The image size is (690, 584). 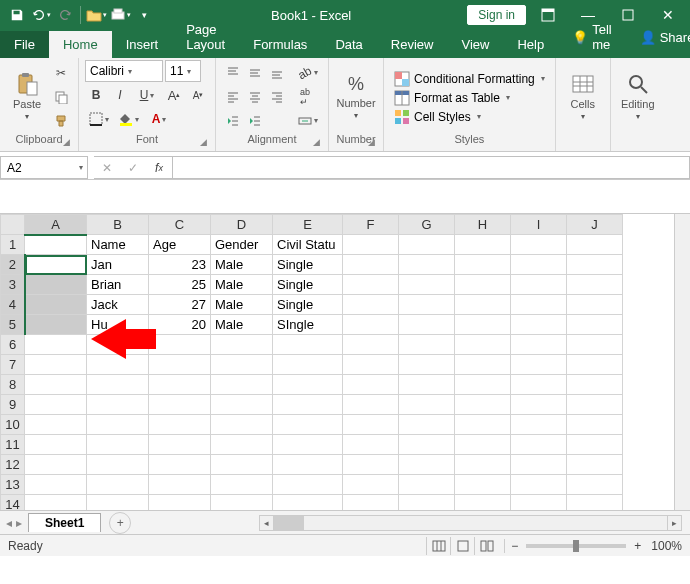 What do you see at coordinates (118, 305) in the screenshot?
I see `cell-B4: Jack` at bounding box center [118, 305].